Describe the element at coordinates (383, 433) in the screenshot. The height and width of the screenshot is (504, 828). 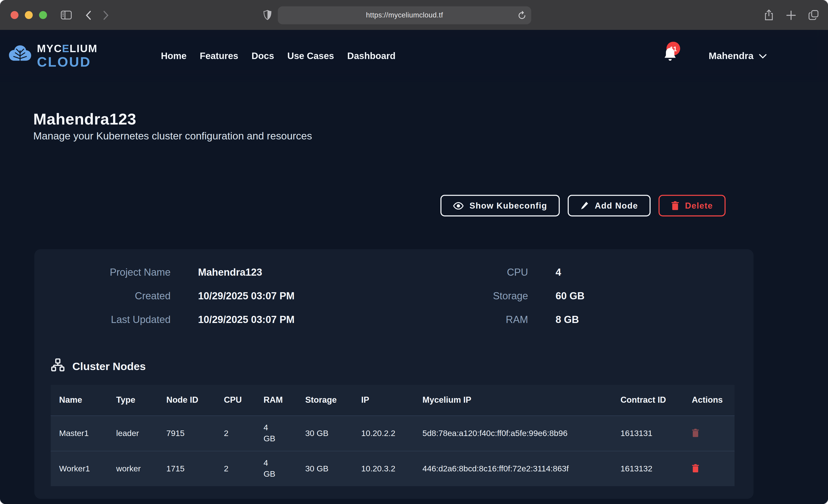
I see `cell-ip: 10.20.2.2` at that location.